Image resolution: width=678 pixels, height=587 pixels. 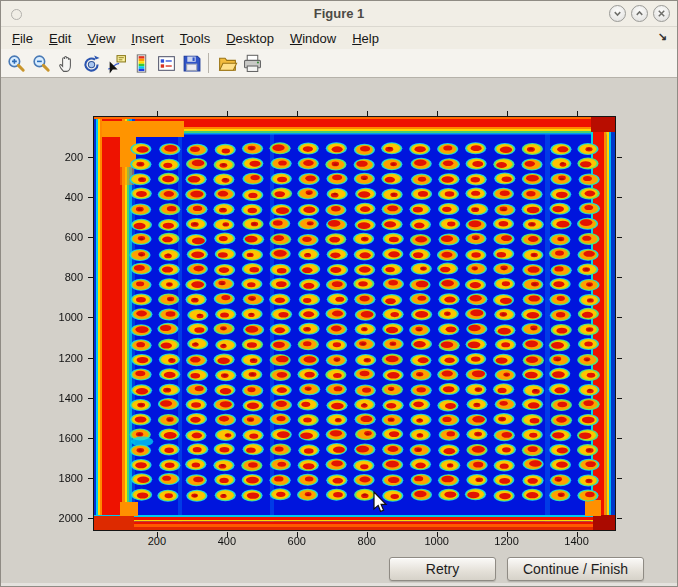 What do you see at coordinates (60, 38) in the screenshot?
I see `menu-item-edit: Edit` at bounding box center [60, 38].